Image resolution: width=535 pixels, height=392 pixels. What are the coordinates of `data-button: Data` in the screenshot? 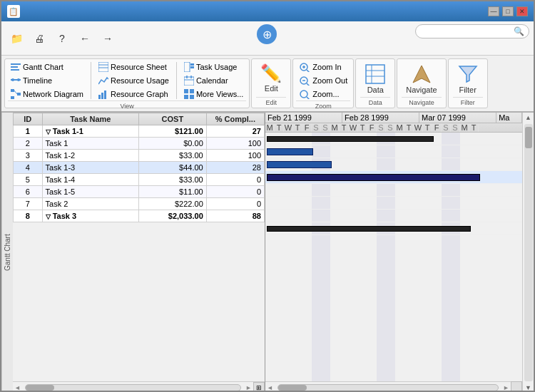 It's located at (375, 78).